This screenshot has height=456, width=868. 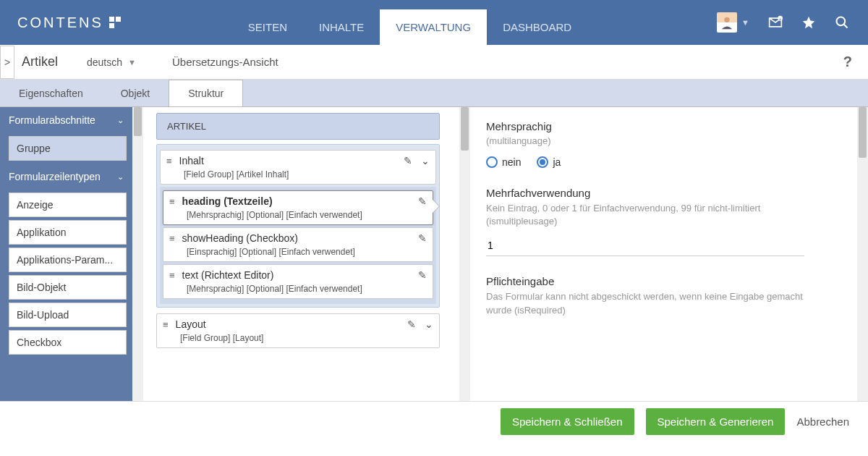 I want to click on row-showheading: ≡ showHeading (Checkbox) ✎ [Einsprachig]…, so click(x=298, y=245).